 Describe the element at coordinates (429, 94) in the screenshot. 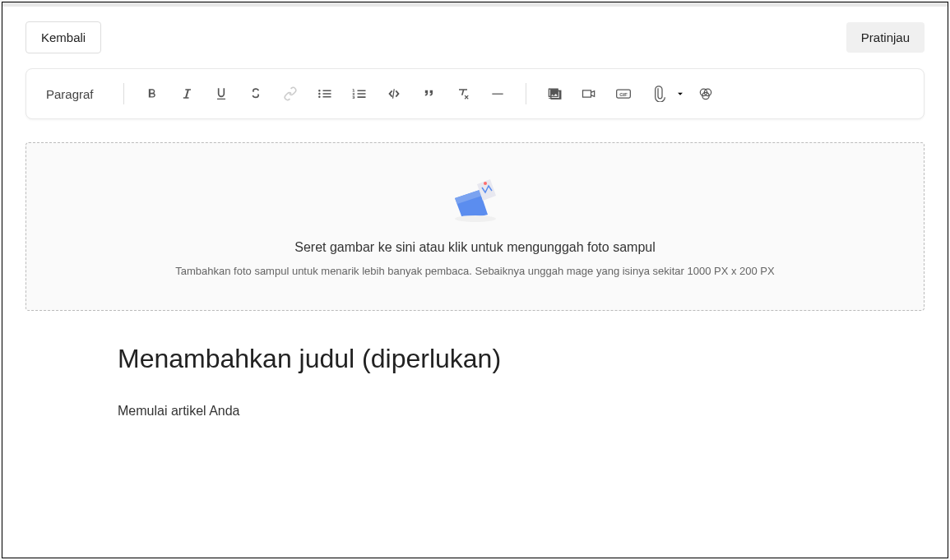

I see `quote-button` at that location.